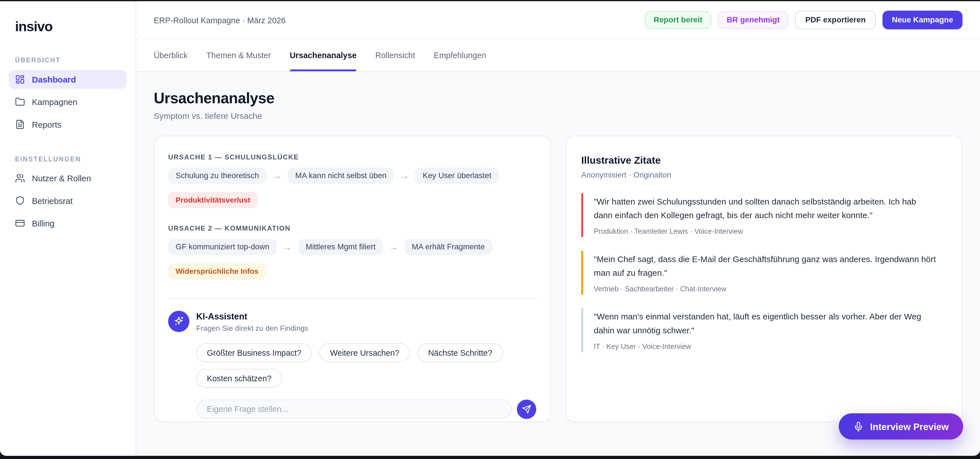 The height and width of the screenshot is (459, 980). What do you see at coordinates (223, 247) in the screenshot?
I see `chain-chip: GF kommuniziert top-down` at bounding box center [223, 247].